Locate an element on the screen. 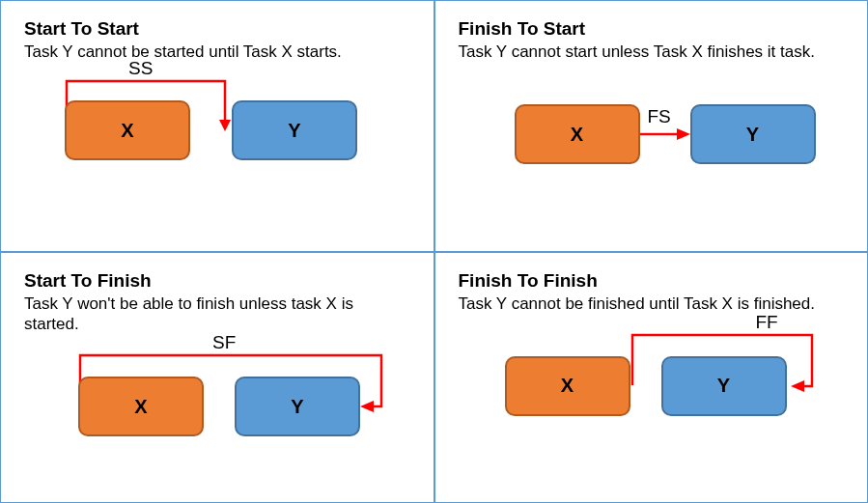 This screenshot has width=868, height=503. diagram-ss: SS X Y is located at coordinates (217, 141).